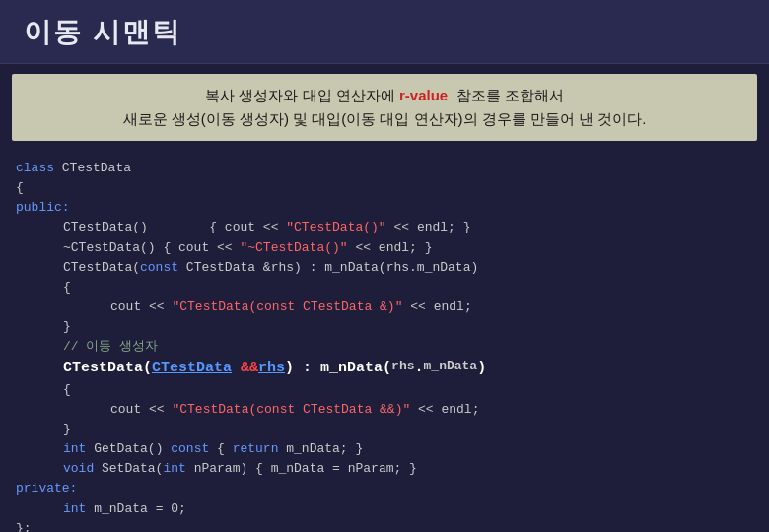 The image size is (769, 532). What do you see at coordinates (103, 32) in the screenshot?
I see `page-title: 이동 시맨틱` at bounding box center [103, 32].